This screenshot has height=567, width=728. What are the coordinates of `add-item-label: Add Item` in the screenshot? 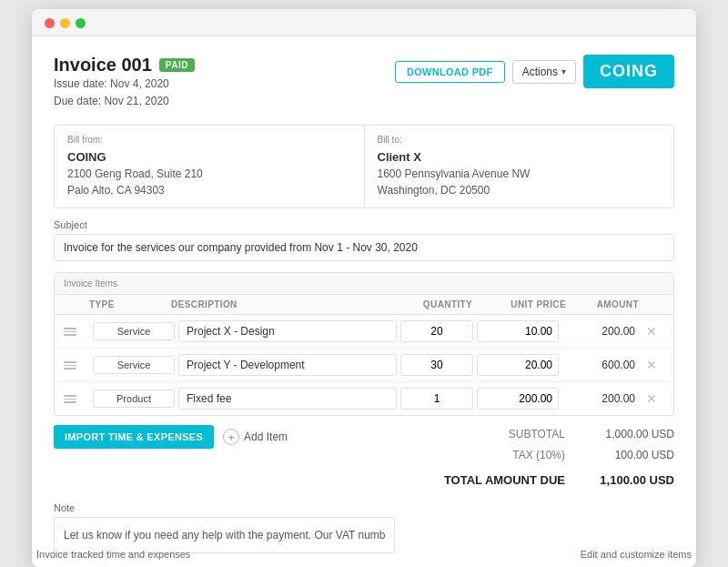 It's located at (266, 437).